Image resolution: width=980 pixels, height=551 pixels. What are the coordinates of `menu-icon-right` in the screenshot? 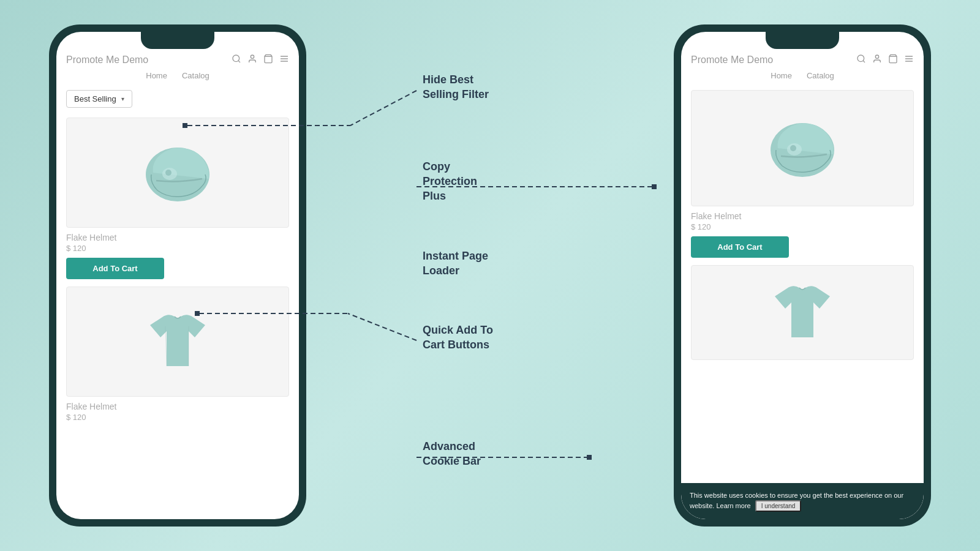 It's located at (909, 60).